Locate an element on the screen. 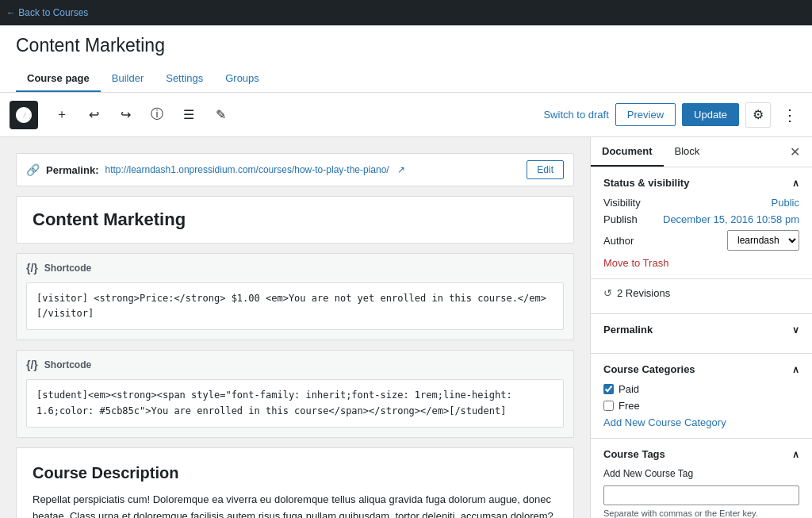  block-header-1: {/} Shortcode is located at coordinates (295, 268).